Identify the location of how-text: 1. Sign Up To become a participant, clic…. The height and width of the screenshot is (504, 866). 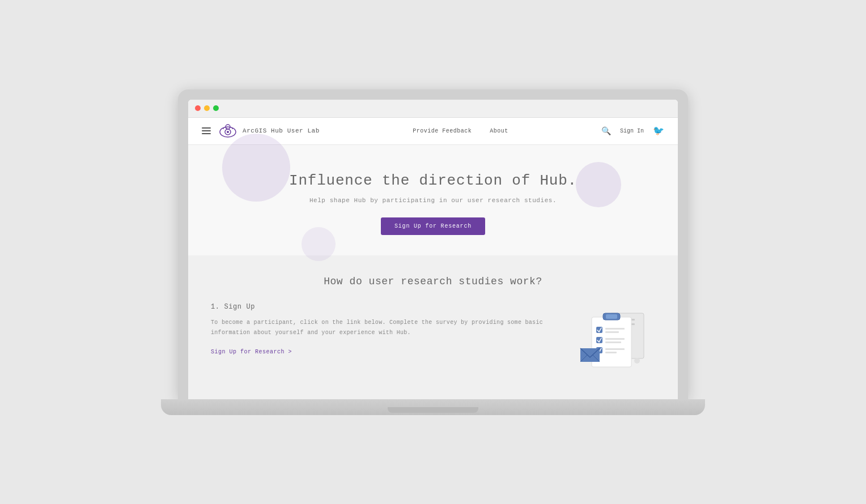
(387, 330).